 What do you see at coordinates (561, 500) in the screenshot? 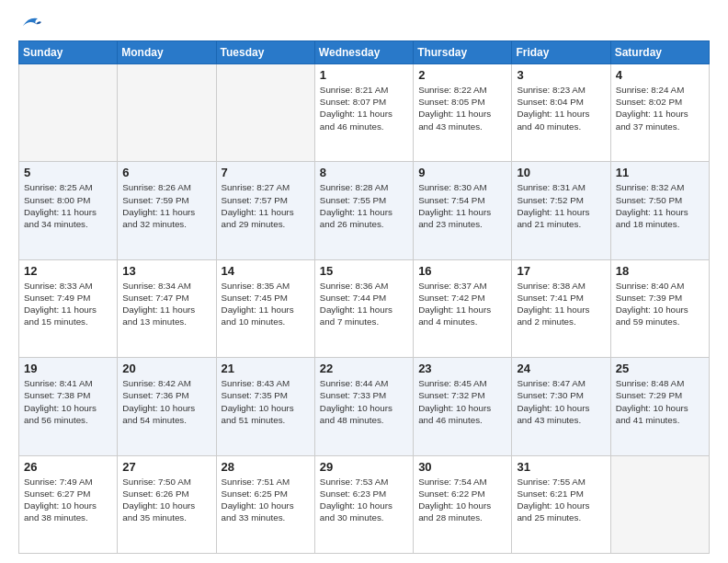
I see `day-info: Sunrise: 7:55 AM Sunset: 6:21 PM Dayligh…` at bounding box center [561, 500].